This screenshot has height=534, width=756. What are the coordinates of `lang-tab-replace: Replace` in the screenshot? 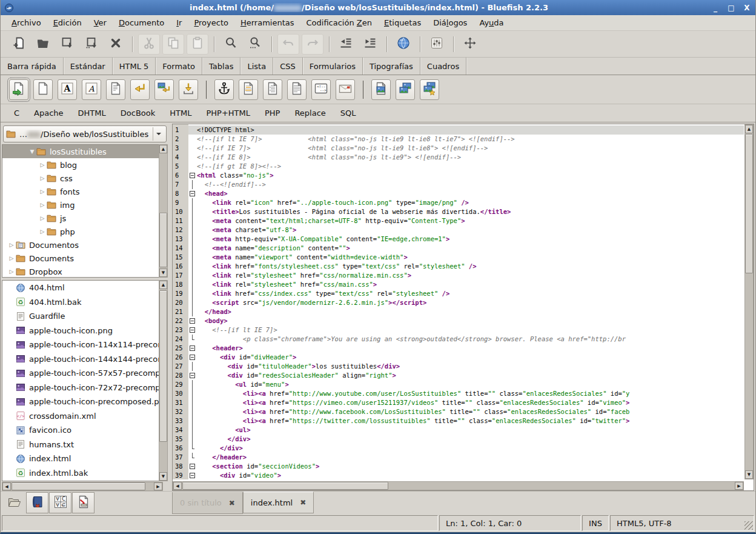 It's located at (310, 113).